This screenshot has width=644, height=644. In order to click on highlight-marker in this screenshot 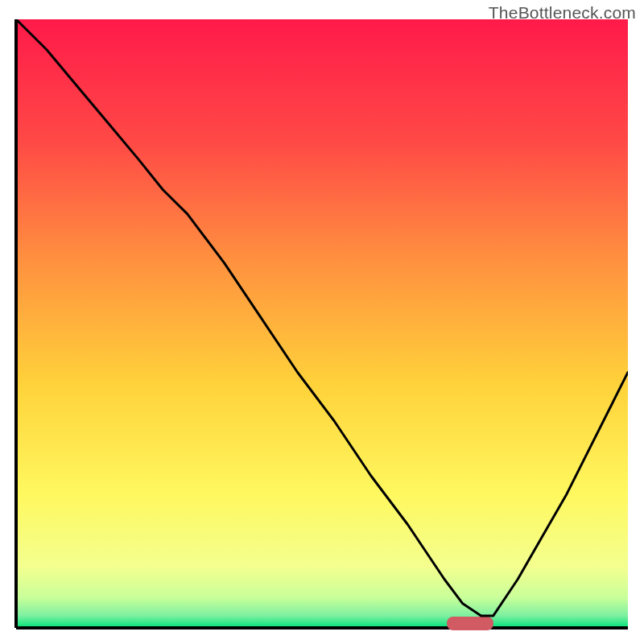, I will do `click(470, 623)`.